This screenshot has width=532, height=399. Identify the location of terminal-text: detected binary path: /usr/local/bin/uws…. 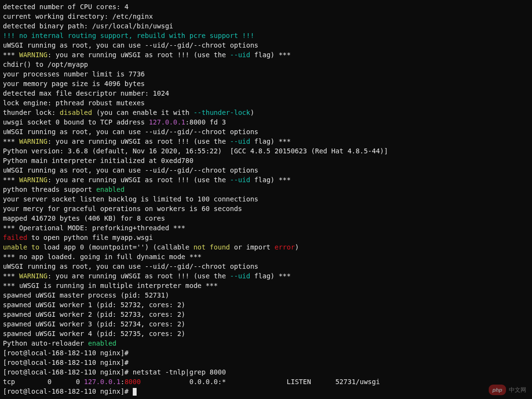
(88, 26).